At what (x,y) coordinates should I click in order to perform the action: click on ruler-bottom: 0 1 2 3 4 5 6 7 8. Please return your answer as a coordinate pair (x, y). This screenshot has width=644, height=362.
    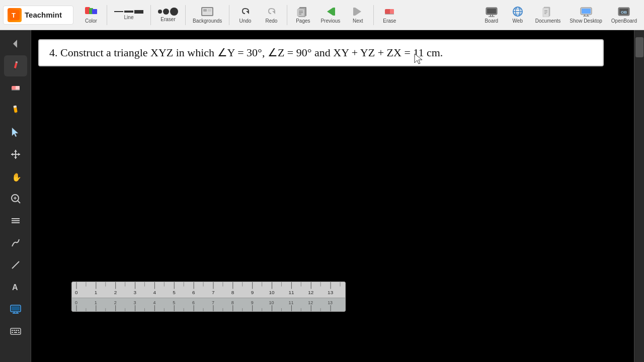
    Looking at the image, I should click on (208, 305).